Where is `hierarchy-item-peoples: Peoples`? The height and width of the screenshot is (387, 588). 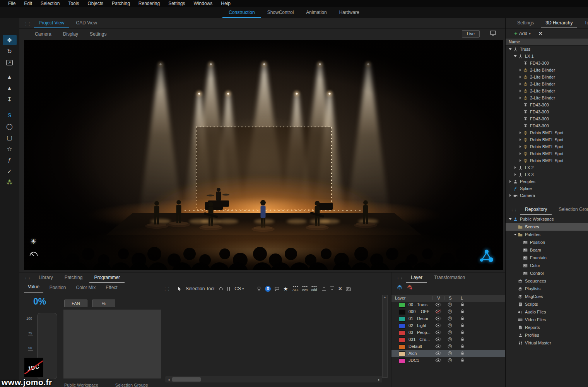
hierarchy-item-peoples: Peoples is located at coordinates (547, 182).